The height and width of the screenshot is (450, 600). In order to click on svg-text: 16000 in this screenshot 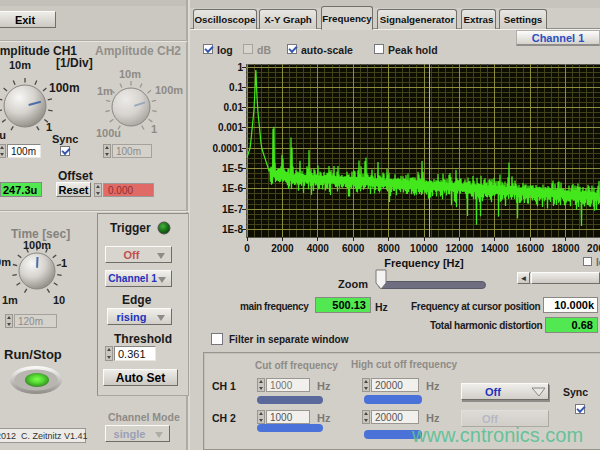, I will do `click(530, 248)`.